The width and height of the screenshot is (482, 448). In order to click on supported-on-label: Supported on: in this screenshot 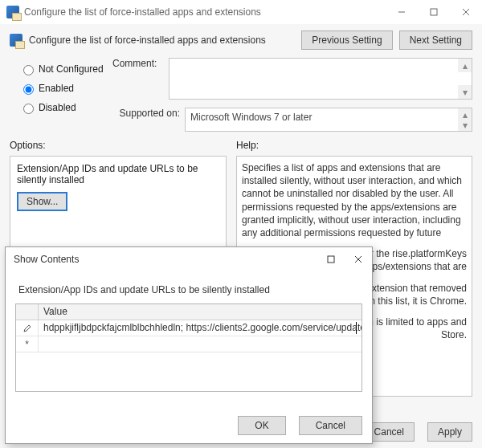, I will do `click(149, 113)`.